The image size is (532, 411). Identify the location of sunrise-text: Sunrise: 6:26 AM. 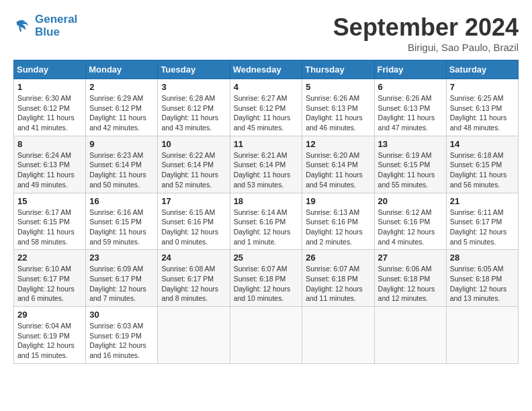
(410, 98).